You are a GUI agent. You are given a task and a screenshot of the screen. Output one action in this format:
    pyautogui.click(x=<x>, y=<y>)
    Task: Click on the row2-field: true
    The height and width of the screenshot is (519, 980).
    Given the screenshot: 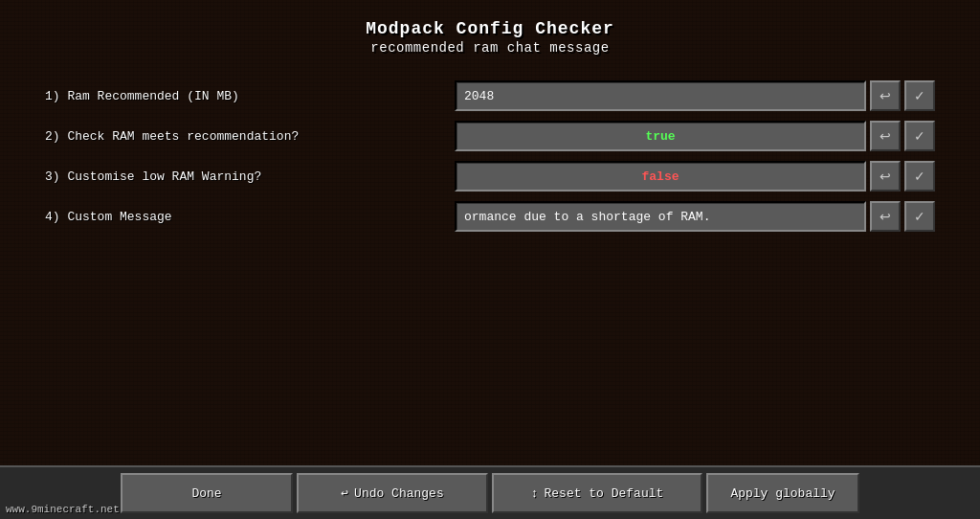 What is the action you would take?
    pyautogui.click(x=660, y=136)
    